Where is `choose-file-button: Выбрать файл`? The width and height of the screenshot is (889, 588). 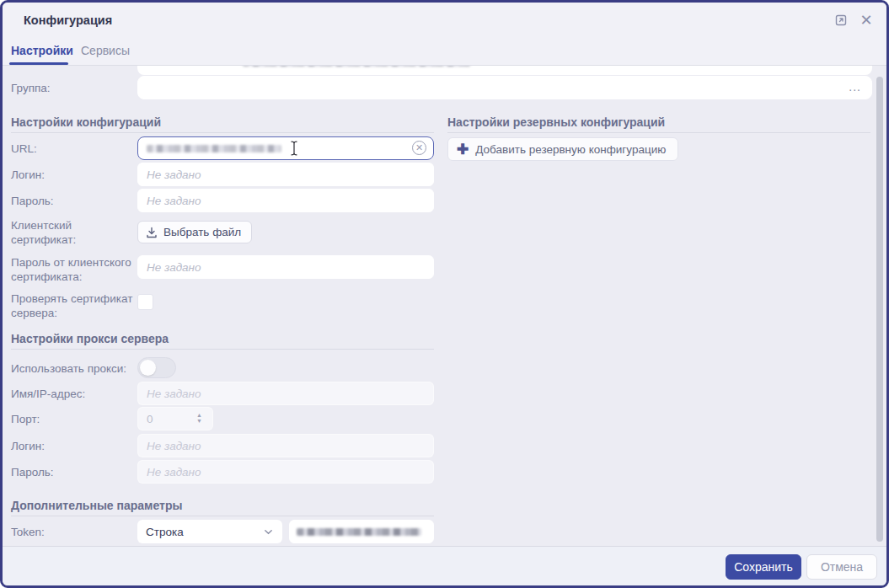 choose-file-button: Выбрать файл is located at coordinates (195, 233).